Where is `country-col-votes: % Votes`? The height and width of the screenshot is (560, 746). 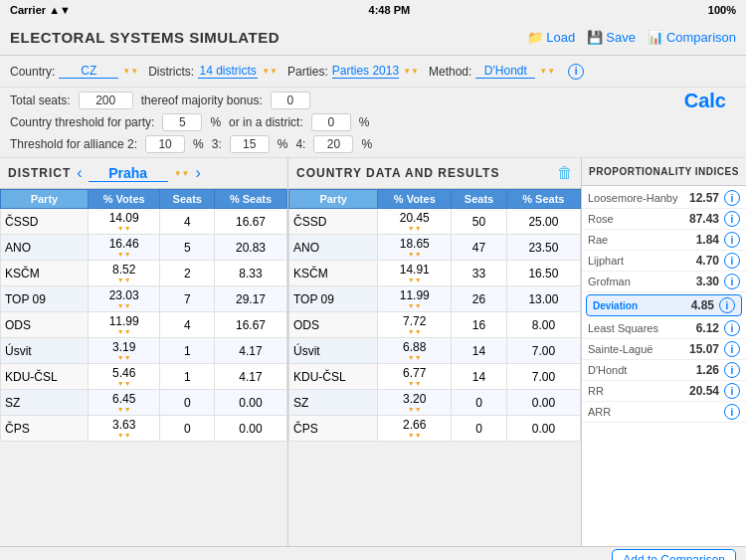
country-col-votes: % Votes is located at coordinates (415, 199).